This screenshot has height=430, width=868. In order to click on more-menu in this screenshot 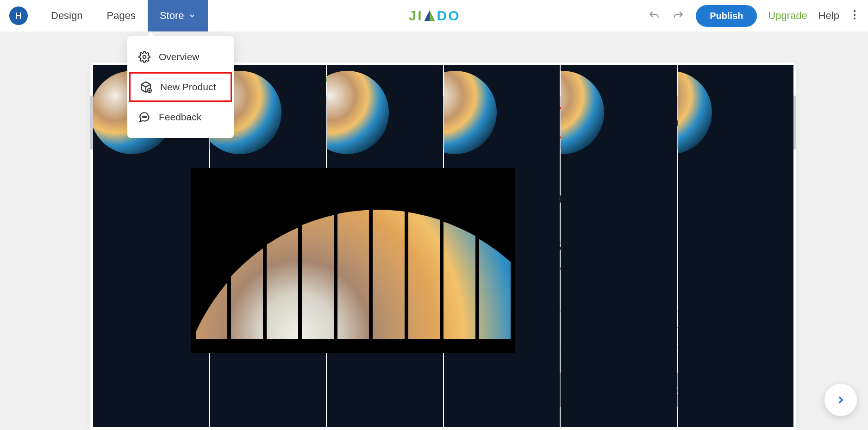, I will do `click(855, 16)`.